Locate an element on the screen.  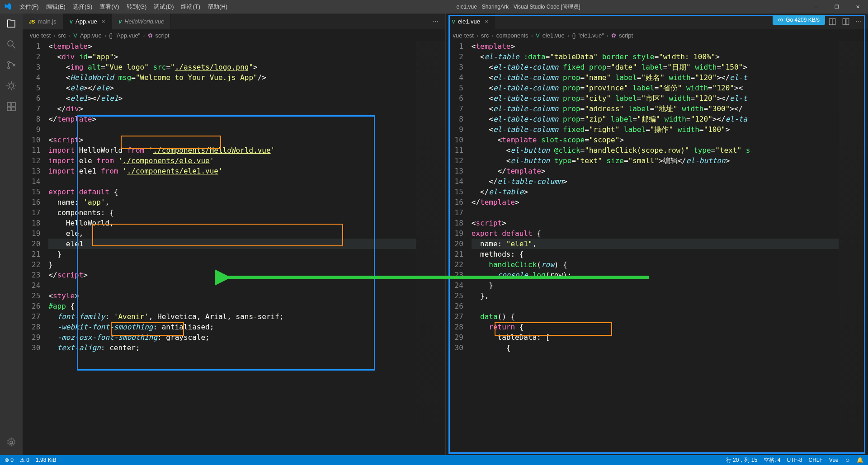
breadcrumb-left: vue-test› src› VApp.vue› {} "App.vue"› ✿… is located at coordinates (234, 35).